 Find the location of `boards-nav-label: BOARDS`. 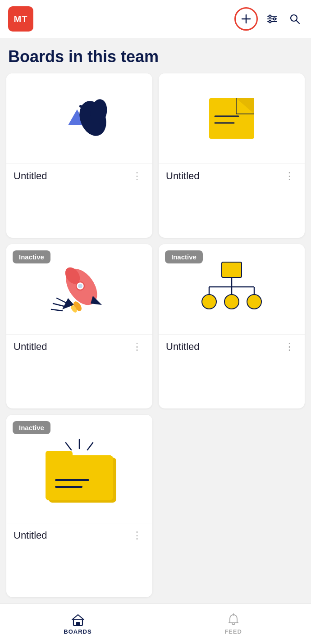

boards-nav-label: BOARDS is located at coordinates (78, 631).